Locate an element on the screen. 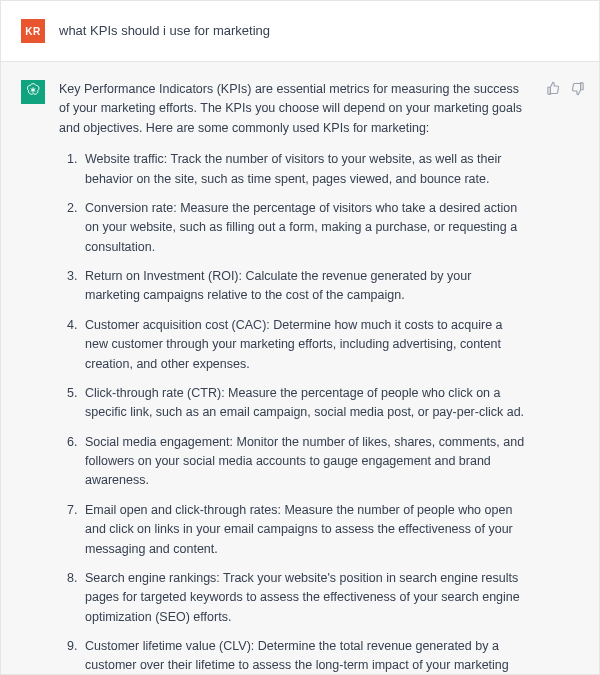  list-item: Website traffic: Track the number of vis… is located at coordinates (304, 170).